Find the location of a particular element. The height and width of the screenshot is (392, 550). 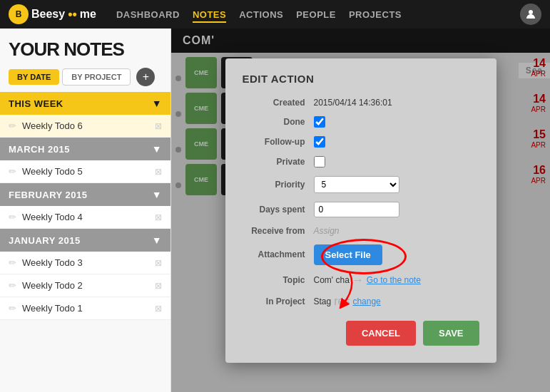

page-title: YOUR NOTES is located at coordinates (86, 50).